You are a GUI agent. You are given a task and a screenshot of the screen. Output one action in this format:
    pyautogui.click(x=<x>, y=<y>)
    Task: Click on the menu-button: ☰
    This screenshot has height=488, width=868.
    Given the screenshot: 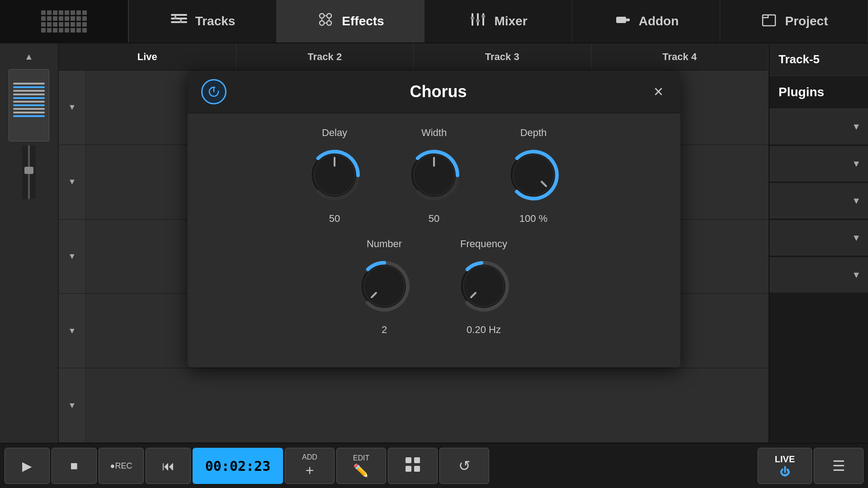 What is the action you would take?
    pyautogui.click(x=839, y=466)
    